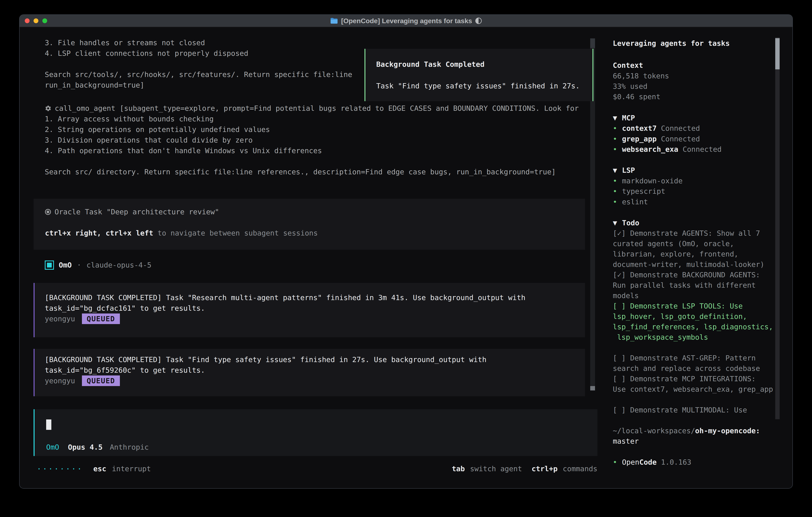 This screenshot has width=812, height=517. What do you see at coordinates (300, 172) in the screenshot?
I see `terminal-line: Search src/ directory. Return specific f…` at bounding box center [300, 172].